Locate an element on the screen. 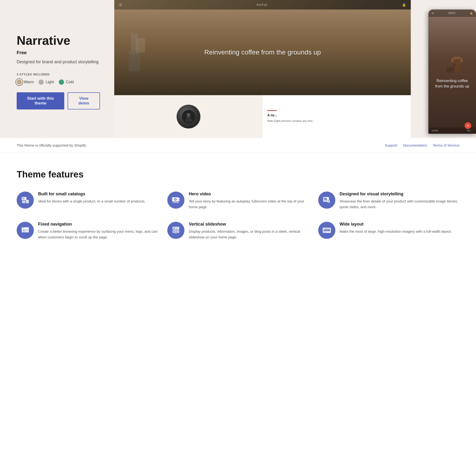 Image resolution: width=476 pixels, height=468 pixels. preview-bottom: A ne... Ratio Eight precision construc a… is located at coordinates (263, 117).